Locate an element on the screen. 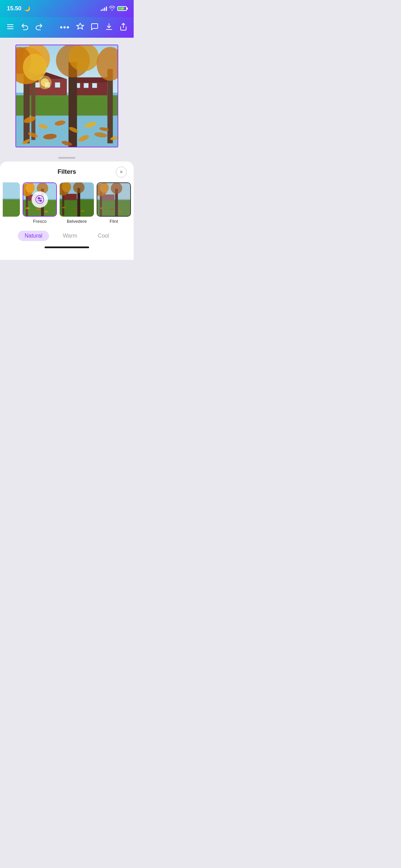  moon-icon: 🌙 is located at coordinates (27, 9).